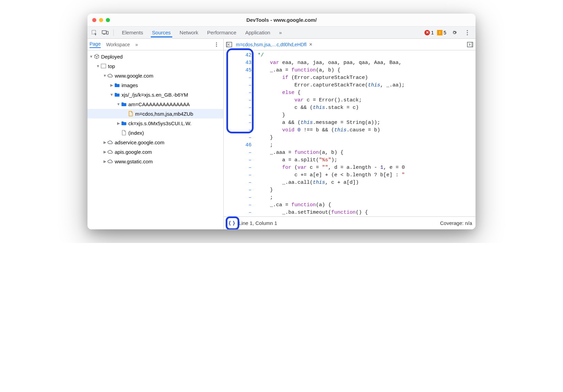 The height and width of the screenshot is (392, 563). Describe the element at coordinates (155, 161) in the screenshot. I see `tree-node-gstatic: ▶ www.gstatic.com` at that location.